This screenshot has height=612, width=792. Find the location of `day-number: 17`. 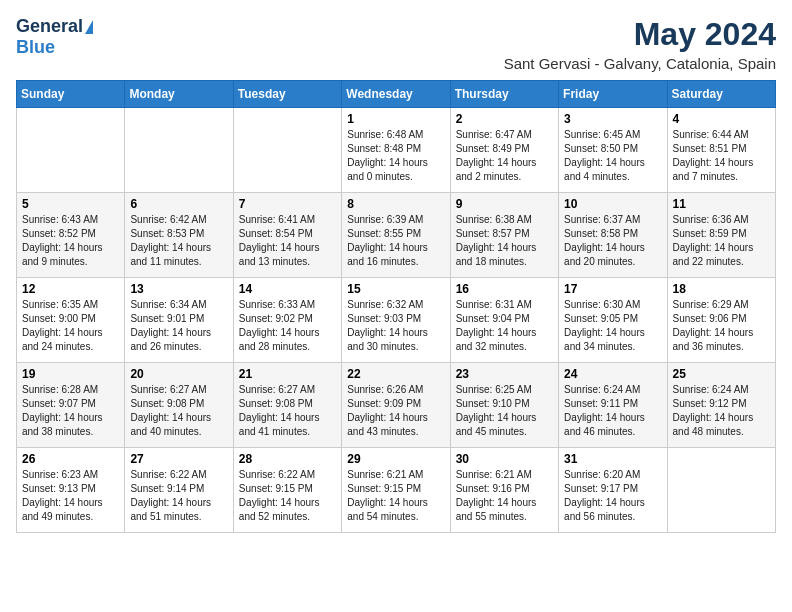

day-number: 17 is located at coordinates (612, 289).